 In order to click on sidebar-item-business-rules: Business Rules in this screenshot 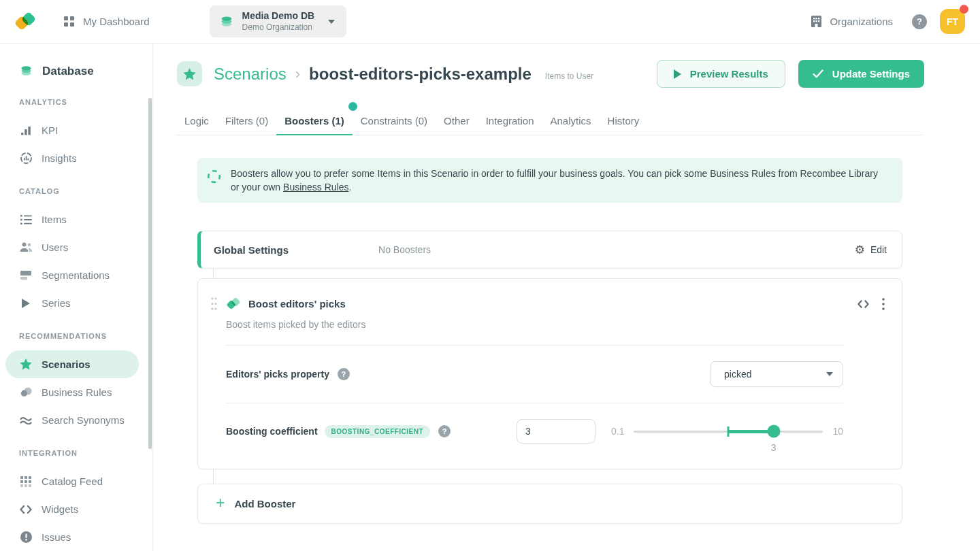, I will do `click(76, 392)`.